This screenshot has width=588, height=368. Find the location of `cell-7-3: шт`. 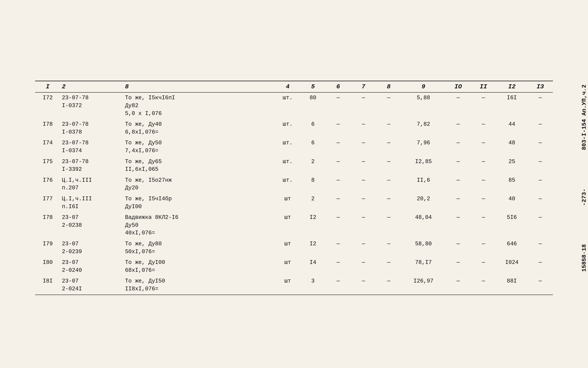

cell-7-3: шт is located at coordinates (288, 248).